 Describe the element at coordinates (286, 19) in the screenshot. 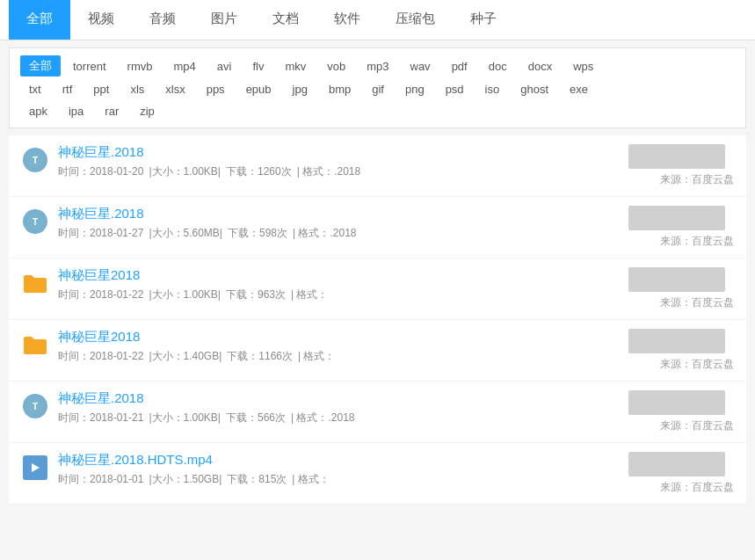

I see `top-nav-item-4: 文档` at that location.